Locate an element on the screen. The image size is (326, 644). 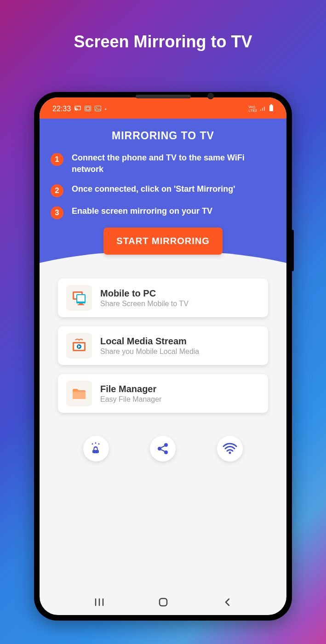
step-2-text: Once connected, click on 'Start Mirrorin… is located at coordinates (154, 189).